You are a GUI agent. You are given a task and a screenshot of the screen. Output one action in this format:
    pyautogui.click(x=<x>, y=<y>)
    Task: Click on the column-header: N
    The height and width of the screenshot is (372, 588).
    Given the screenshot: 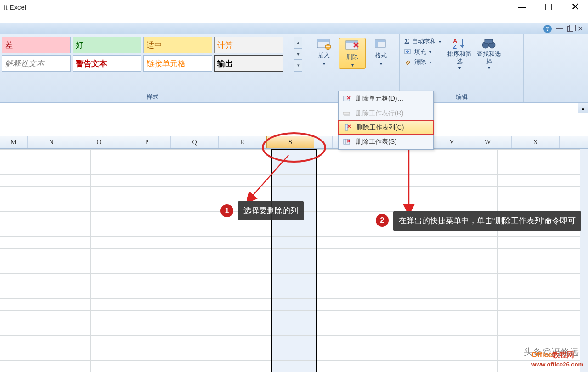 What is the action you would take?
    pyautogui.click(x=51, y=142)
    